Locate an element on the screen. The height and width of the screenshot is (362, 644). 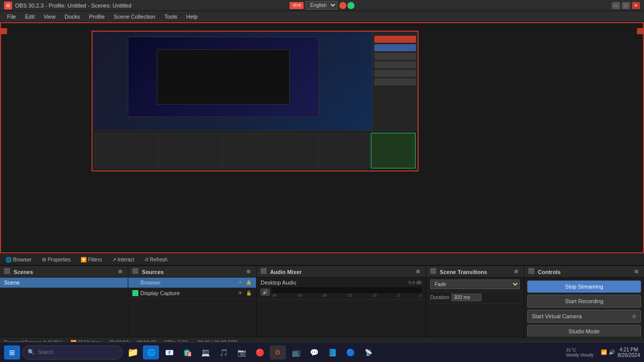
taskbar-app-vlc: 📺 is located at coordinates (296, 352).